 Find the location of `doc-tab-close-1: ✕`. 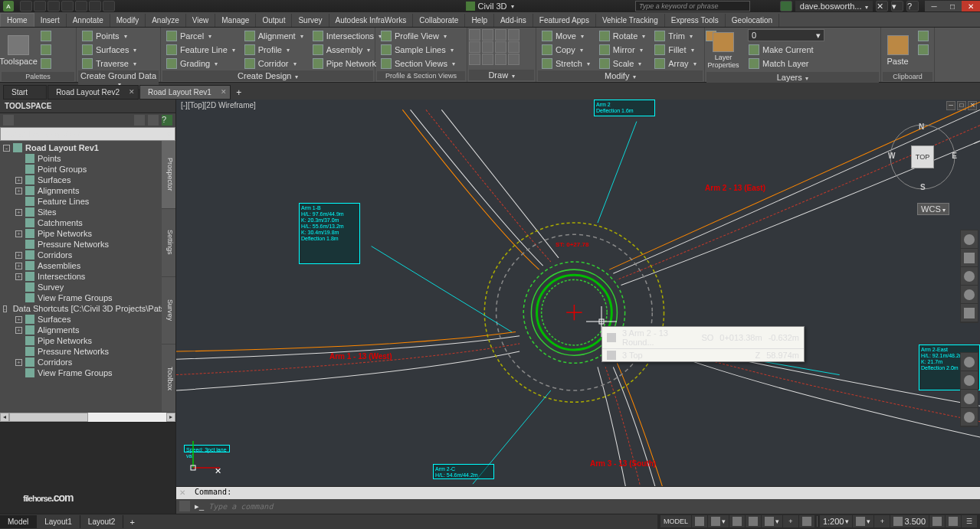

doc-tab-close-1: ✕ is located at coordinates (132, 92).